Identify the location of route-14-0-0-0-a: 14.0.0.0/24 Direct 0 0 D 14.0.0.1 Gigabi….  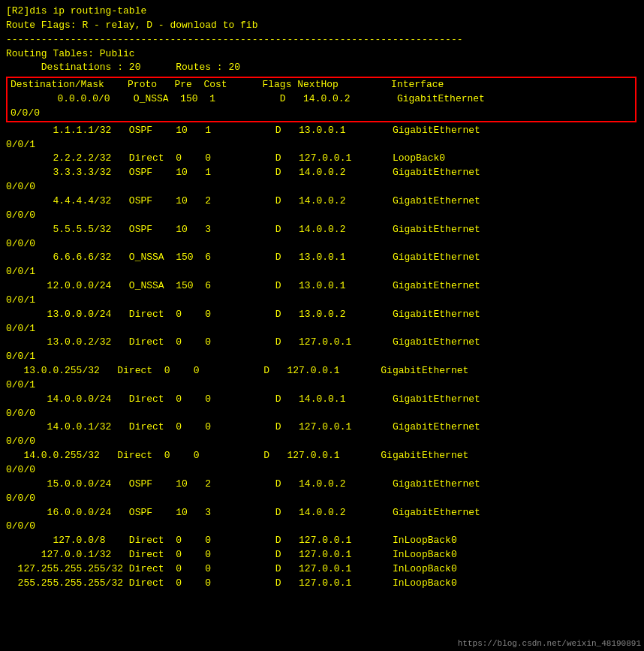
(322, 399).